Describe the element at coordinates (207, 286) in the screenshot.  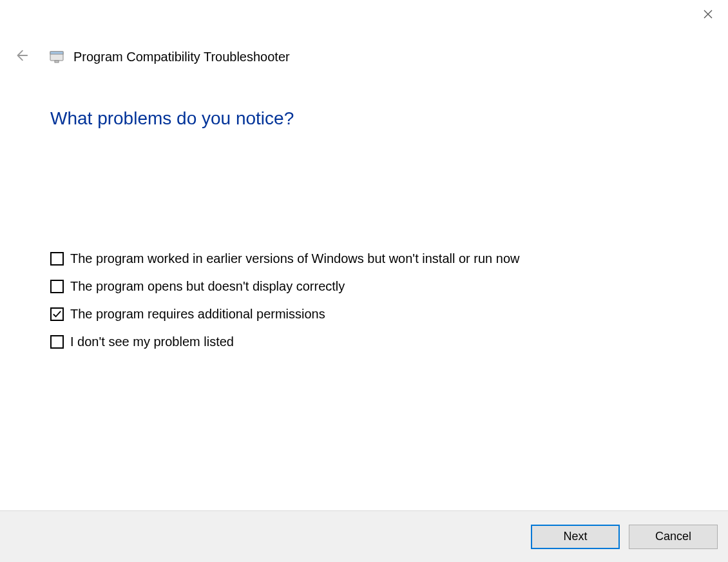
I see `option-label: The program opens but doesn't display co…` at that location.